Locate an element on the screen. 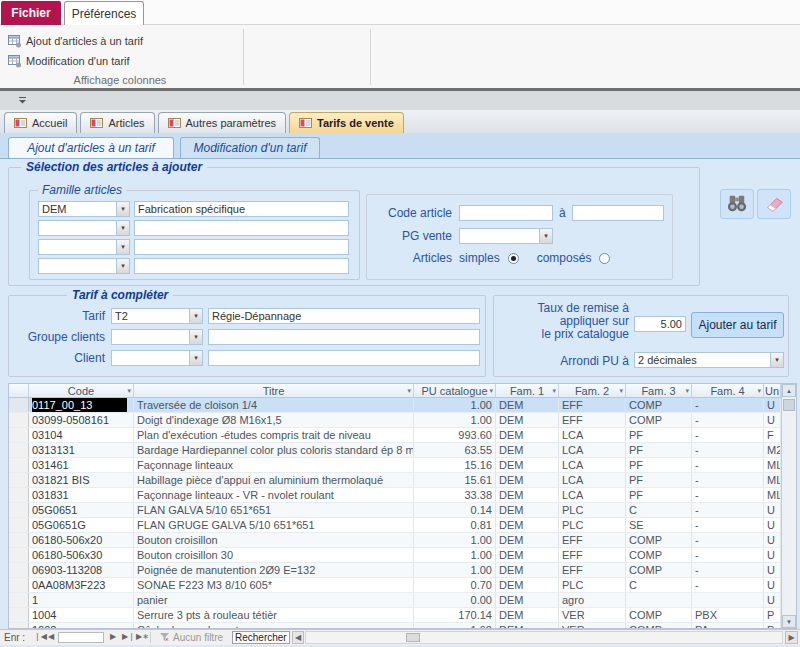 Image resolution: width=800 pixels, height=647 pixels. radio-simples is located at coordinates (514, 258).